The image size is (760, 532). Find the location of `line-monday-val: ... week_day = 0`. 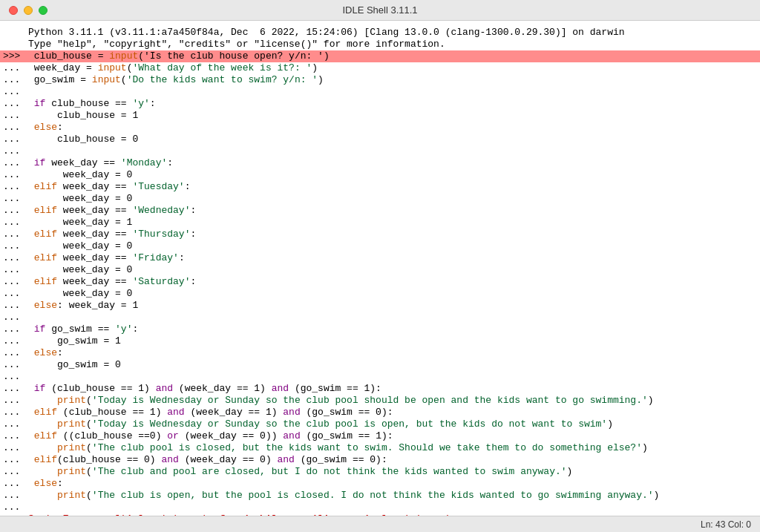

line-monday-val: ... week_day = 0 is located at coordinates (380, 175).